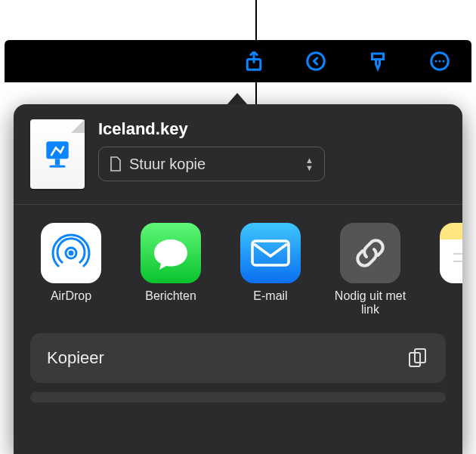 The width and height of the screenshot is (476, 454). I want to click on share-target-messages: Berichten, so click(171, 270).